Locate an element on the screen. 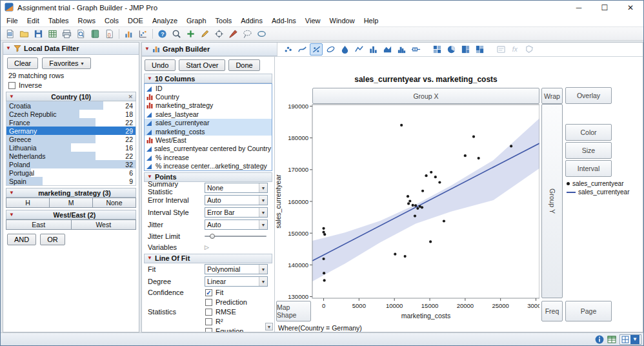 The width and height of the screenshot is (644, 346). treemap-icon is located at coordinates (465, 49).